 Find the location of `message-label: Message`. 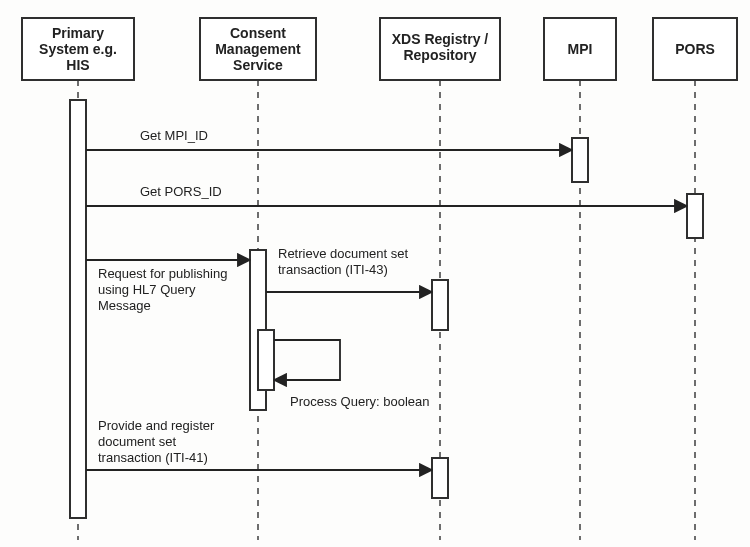

message-label: Message is located at coordinates (124, 306).